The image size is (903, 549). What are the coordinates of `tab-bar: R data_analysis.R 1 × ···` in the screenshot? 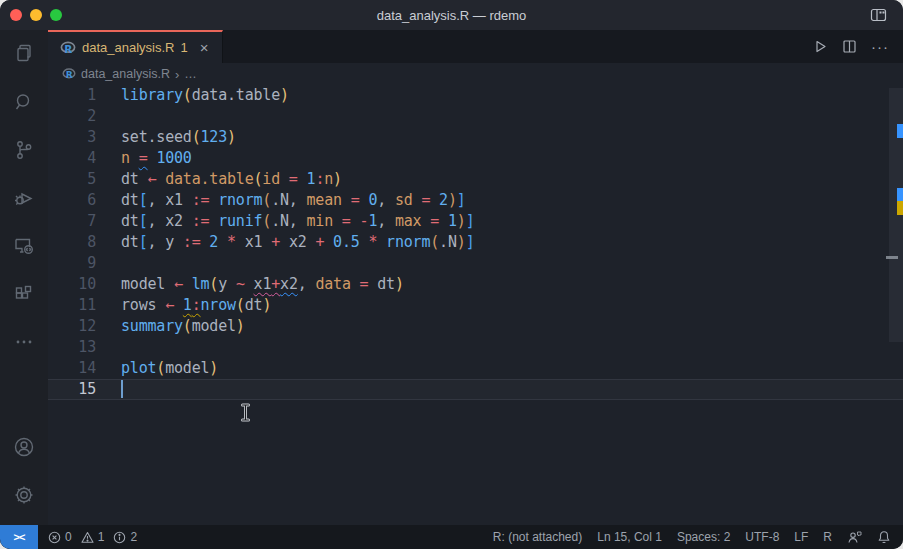 It's located at (476, 46).